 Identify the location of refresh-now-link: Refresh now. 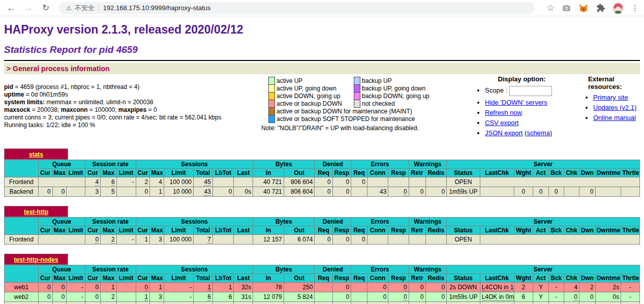
(503, 113).